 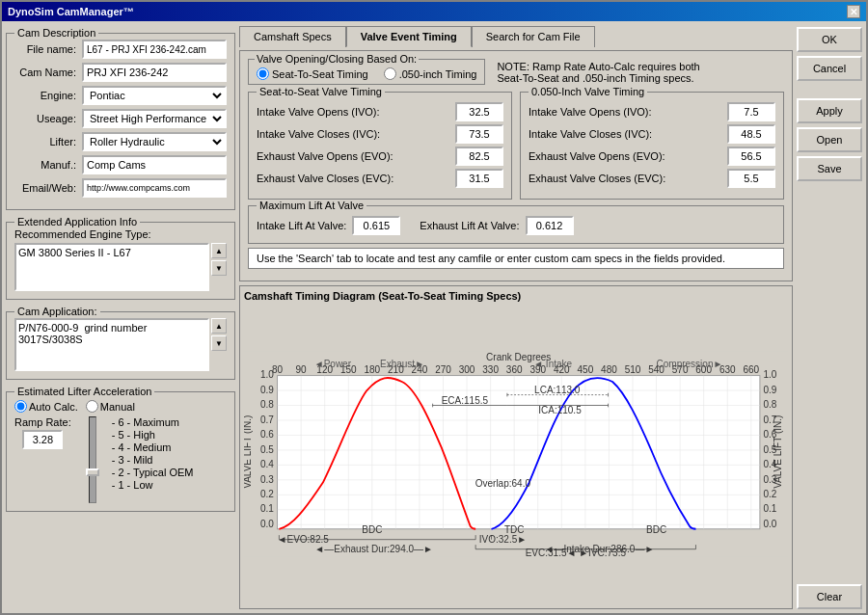 I want to click on svg-text: ◄ Intake, so click(x=553, y=364).